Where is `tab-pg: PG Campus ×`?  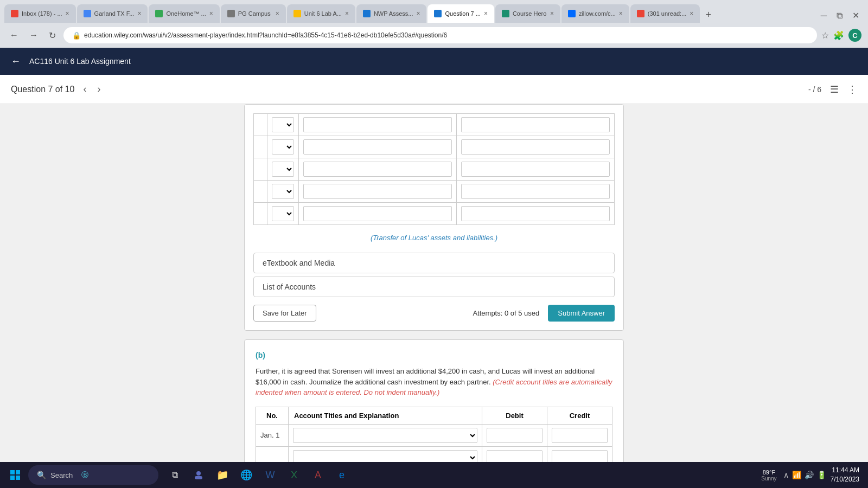
tab-pg: PG Campus × is located at coordinates (253, 14).